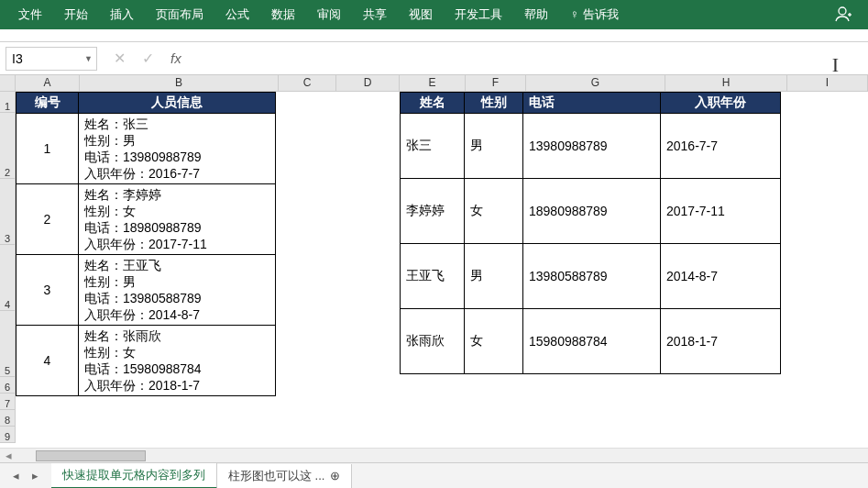 The width and height of the screenshot is (868, 488). Describe the element at coordinates (176, 59) in the screenshot. I see `fx-icon: fx` at that location.